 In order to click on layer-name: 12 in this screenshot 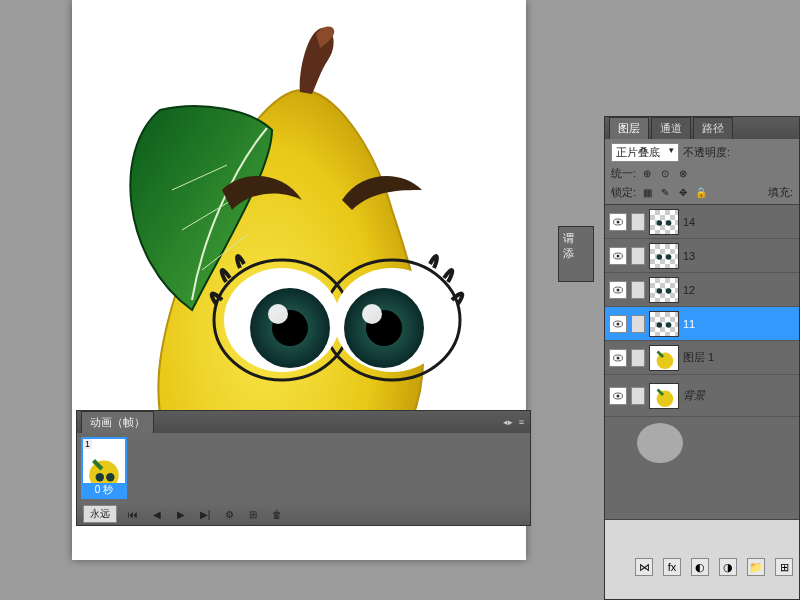, I will do `click(689, 290)`.